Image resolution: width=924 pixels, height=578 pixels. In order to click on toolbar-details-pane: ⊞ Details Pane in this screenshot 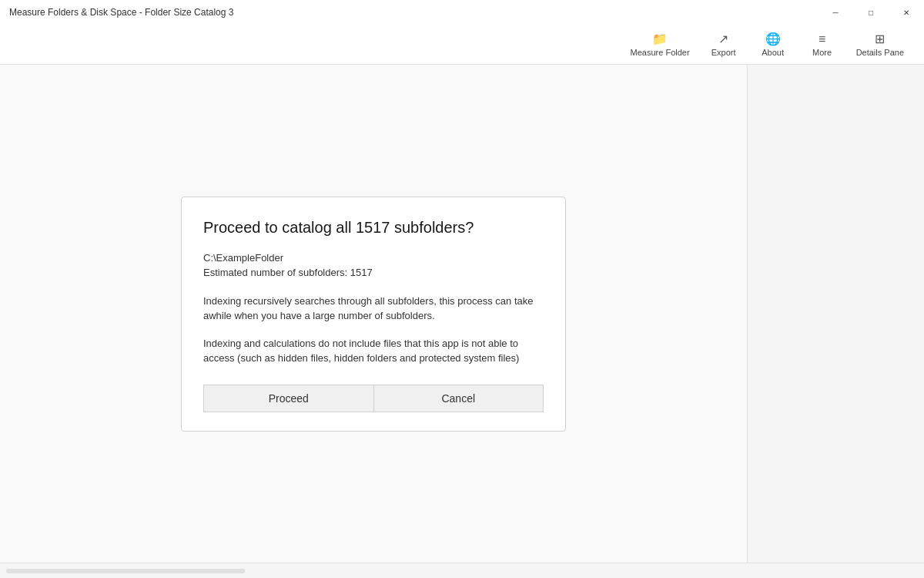, I will do `click(880, 45)`.